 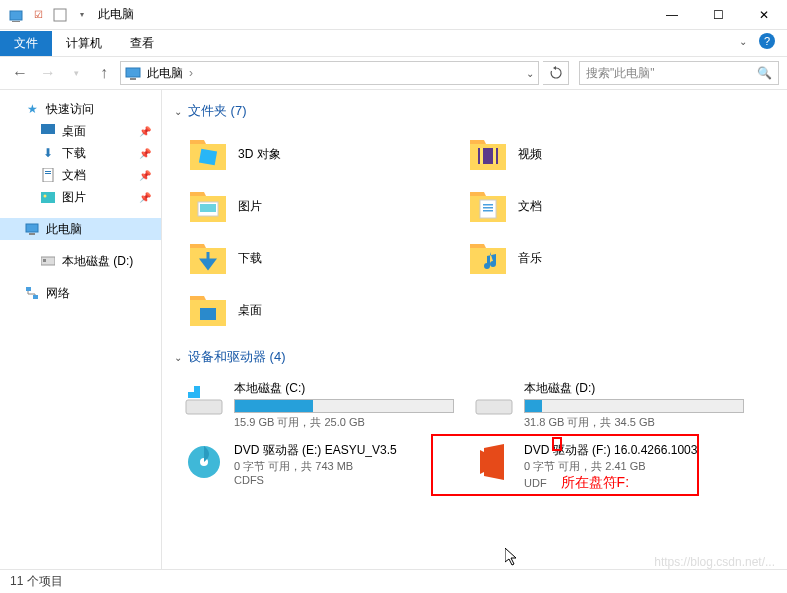 What do you see at coordinates (764, 15) in the screenshot?
I see `close-button: ✕` at bounding box center [764, 15].